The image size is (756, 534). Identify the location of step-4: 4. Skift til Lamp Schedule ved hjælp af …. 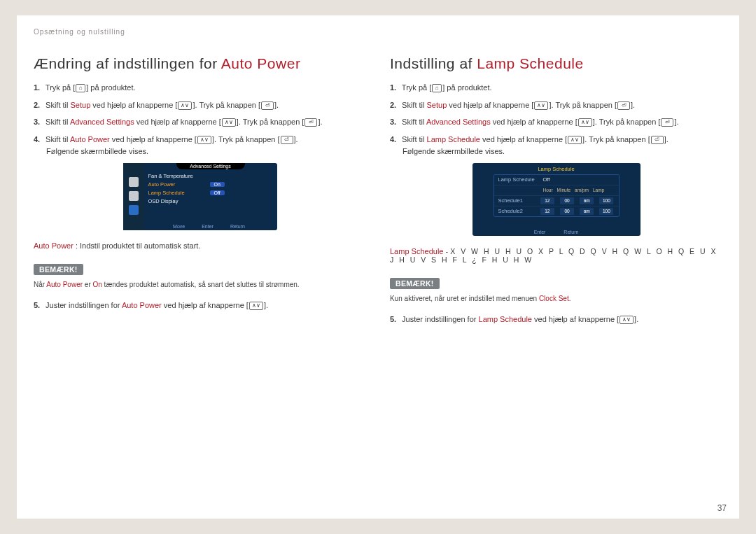
(556, 146).